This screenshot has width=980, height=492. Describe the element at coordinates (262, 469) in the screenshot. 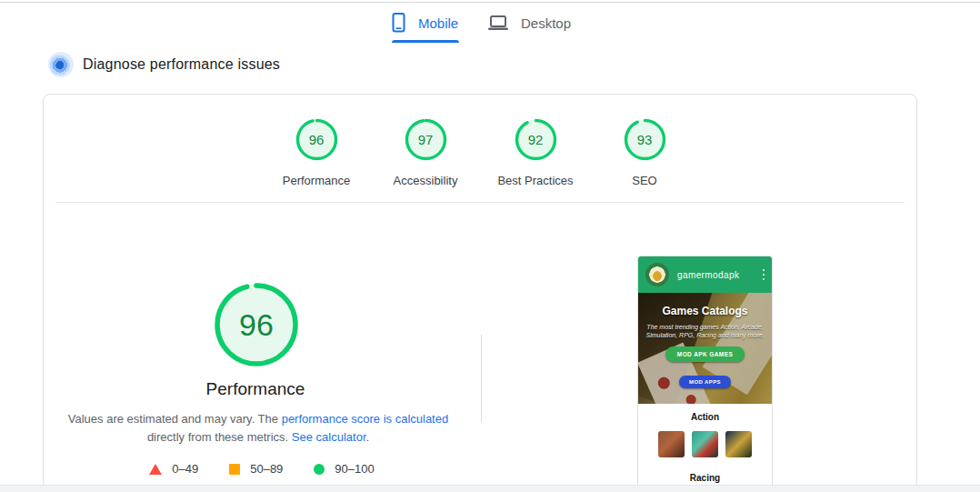

I see `score-legend: 0–49 50–89 90–100` at that location.